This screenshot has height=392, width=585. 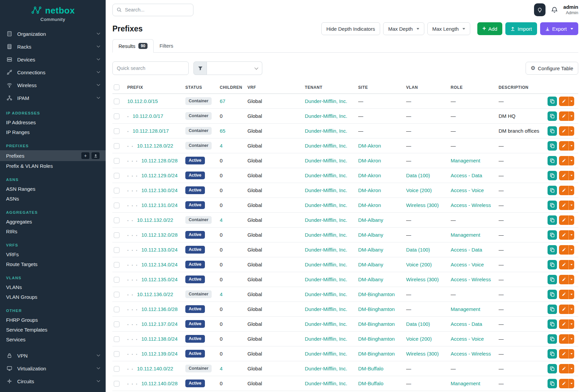 What do you see at coordinates (159, 384) in the screenshot?
I see `prefix-link: 10.112.140.0/28` at bounding box center [159, 384].